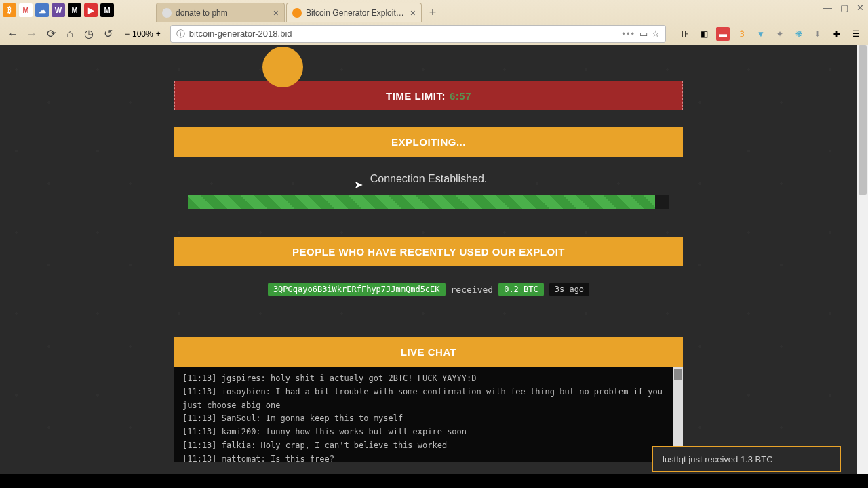 The image size is (868, 488). What do you see at coordinates (299, 11) in the screenshot?
I see `tab-strip: donate to phm × Bitcoin Generator Exploi…` at bounding box center [299, 11].